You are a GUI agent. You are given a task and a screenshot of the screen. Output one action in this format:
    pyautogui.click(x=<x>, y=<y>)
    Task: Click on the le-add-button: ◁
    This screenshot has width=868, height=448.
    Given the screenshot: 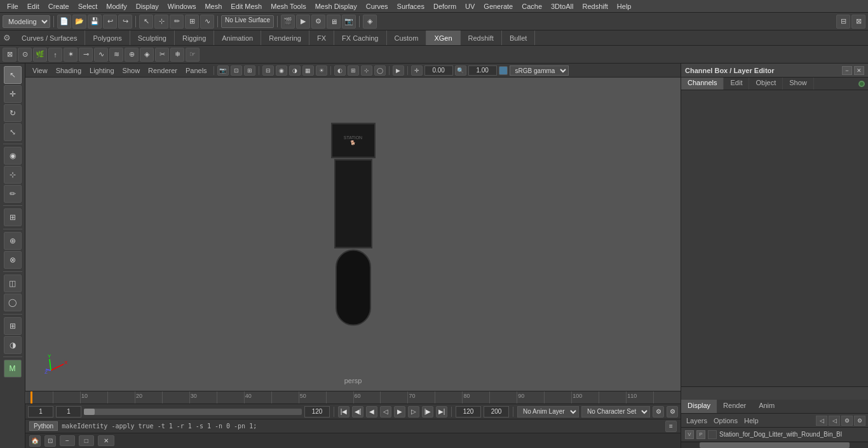 What is the action you would take?
    pyautogui.click(x=822, y=421)
    